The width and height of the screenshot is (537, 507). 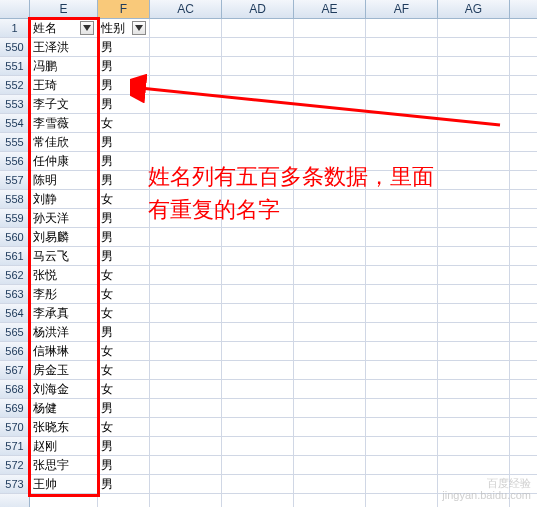 What do you see at coordinates (64, 123) in the screenshot?
I see `cell-name: 李雪薇` at bounding box center [64, 123].